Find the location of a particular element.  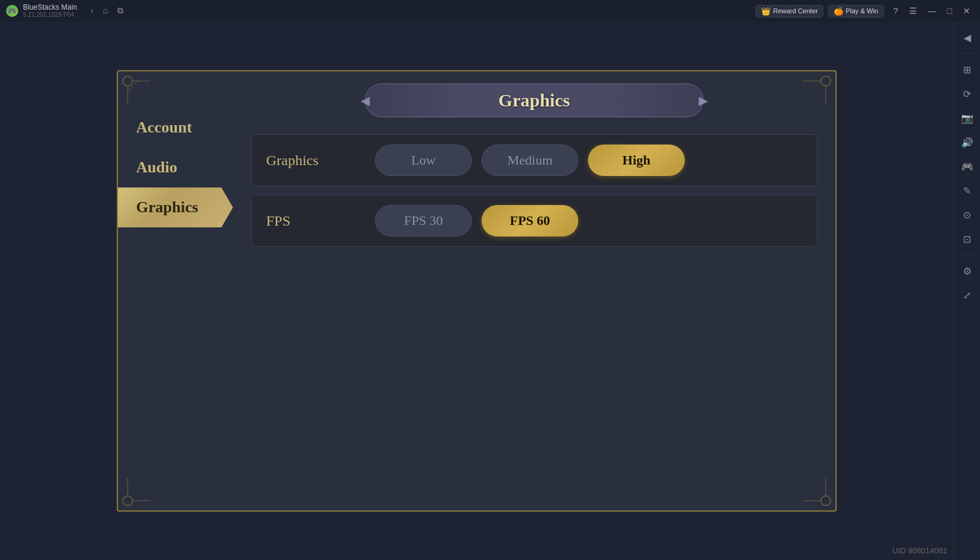

help-btn: ? is located at coordinates (896, 11).